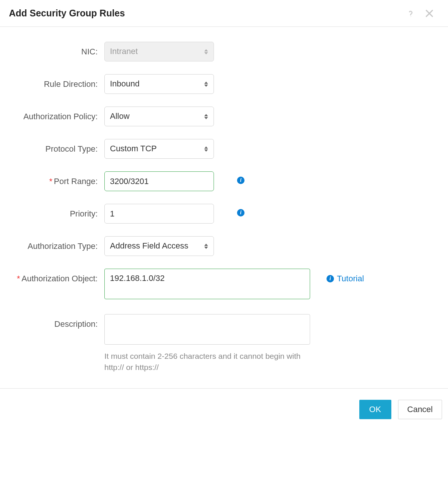 This screenshot has height=503, width=448. Describe the element at coordinates (56, 322) in the screenshot. I see `label-description: Description:` at that location.